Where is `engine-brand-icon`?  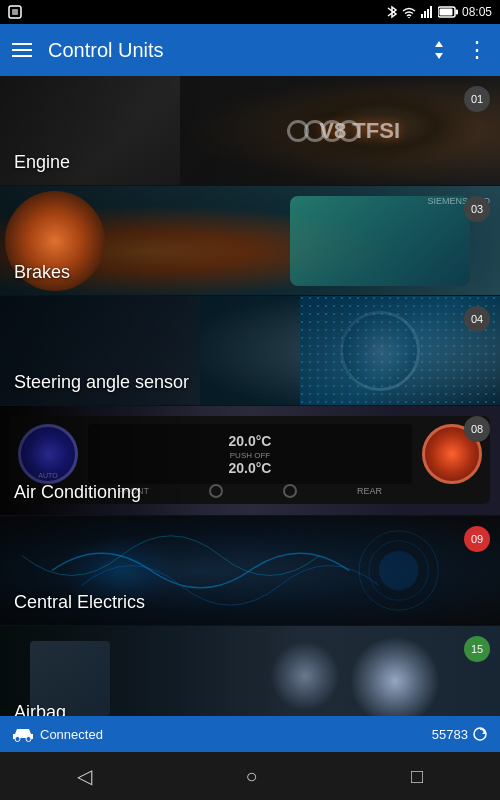
engine-brand-icon is located at coordinates (324, 131).